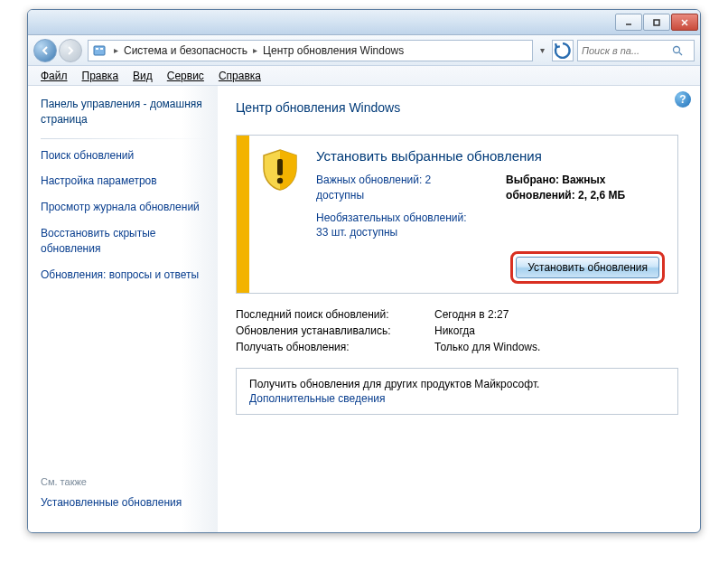  What do you see at coordinates (629, 22) in the screenshot?
I see `minimize-button` at bounding box center [629, 22].